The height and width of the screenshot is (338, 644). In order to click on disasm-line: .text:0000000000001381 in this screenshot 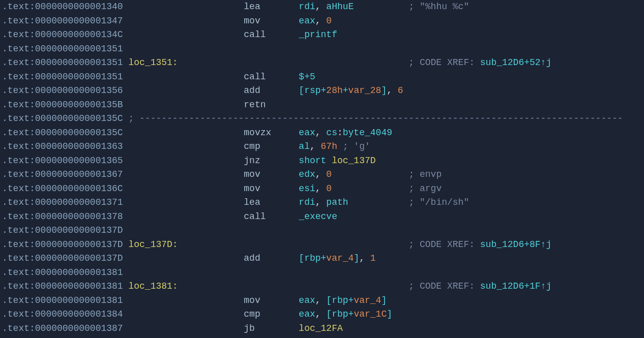, I will do `click(322, 273)`.